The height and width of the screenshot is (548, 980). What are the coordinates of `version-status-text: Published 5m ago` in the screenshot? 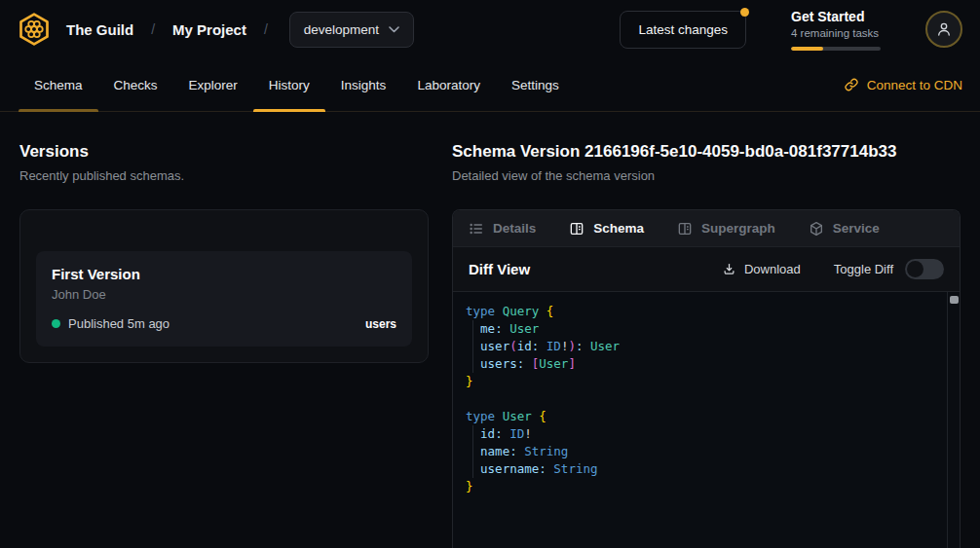 It's located at (119, 323).